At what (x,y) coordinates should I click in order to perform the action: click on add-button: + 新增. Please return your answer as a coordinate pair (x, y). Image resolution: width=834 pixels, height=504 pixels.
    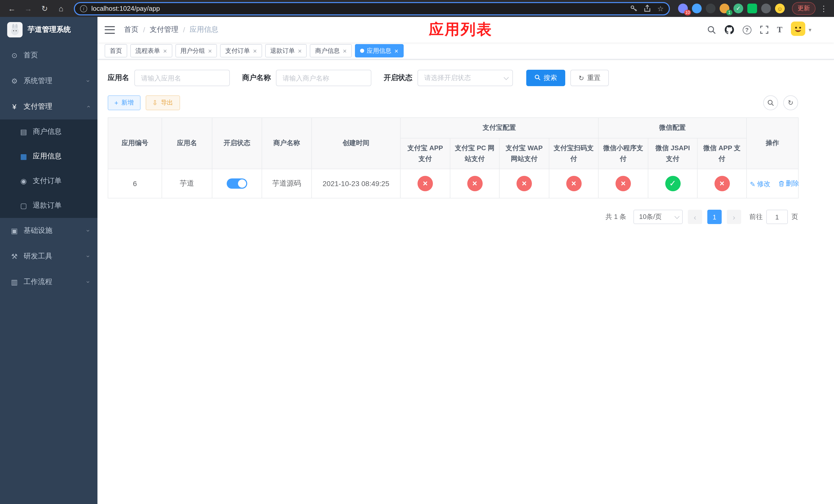
    Looking at the image, I should click on (124, 103).